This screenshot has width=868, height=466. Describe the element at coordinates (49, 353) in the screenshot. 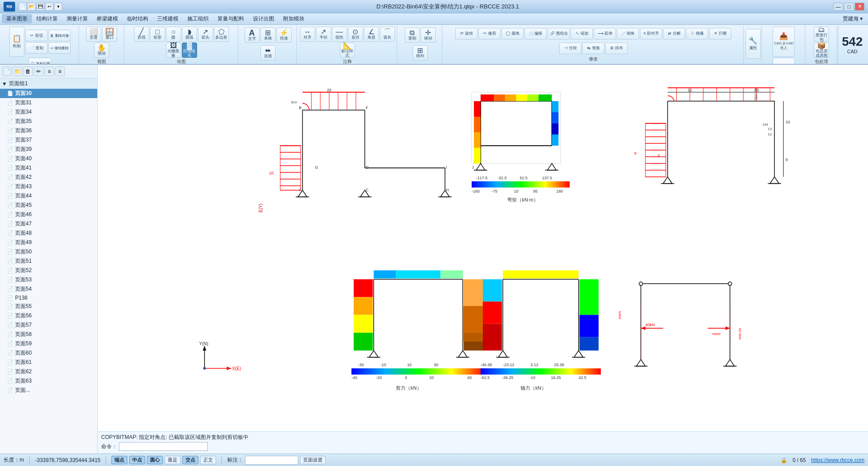

I see `page-item-60: 📄页面60` at that location.